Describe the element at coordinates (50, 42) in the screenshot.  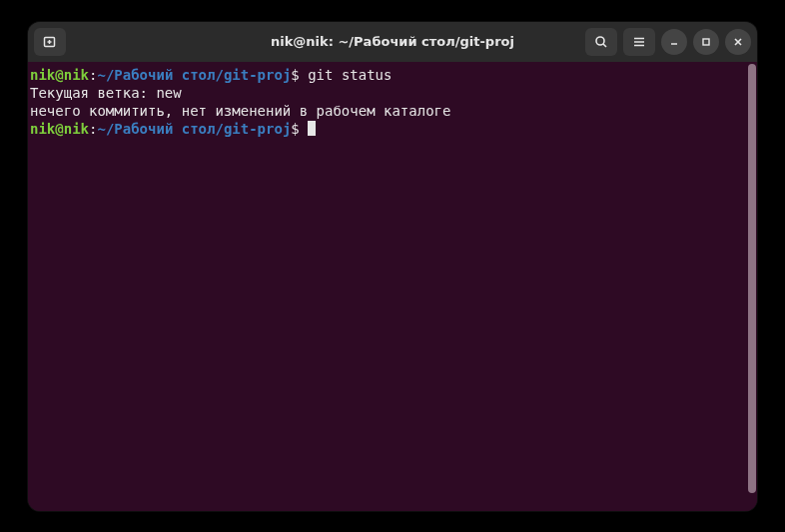
I see `new-tab-button` at that location.